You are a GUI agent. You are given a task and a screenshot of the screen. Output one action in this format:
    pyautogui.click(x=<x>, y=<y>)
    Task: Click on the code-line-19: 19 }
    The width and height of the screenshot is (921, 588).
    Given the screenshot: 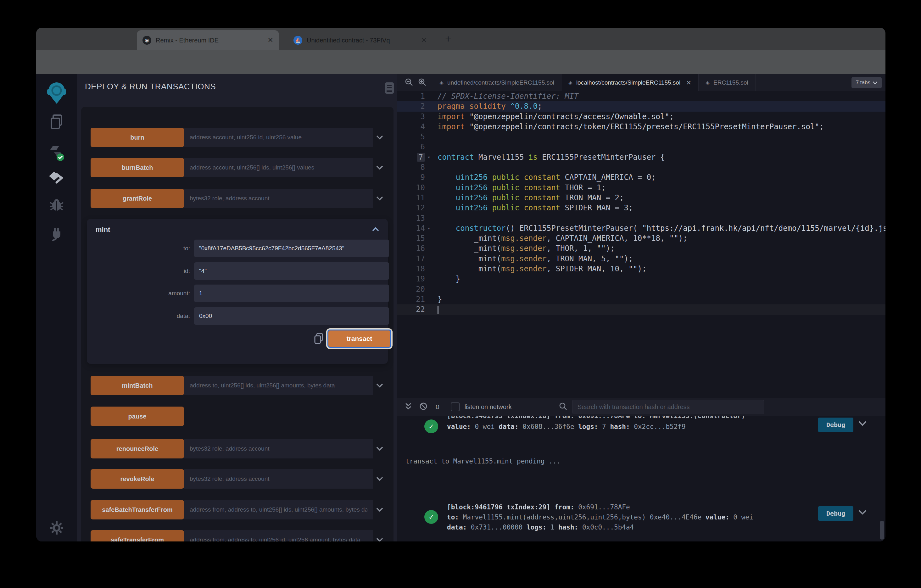 What is the action you would take?
    pyautogui.click(x=641, y=279)
    